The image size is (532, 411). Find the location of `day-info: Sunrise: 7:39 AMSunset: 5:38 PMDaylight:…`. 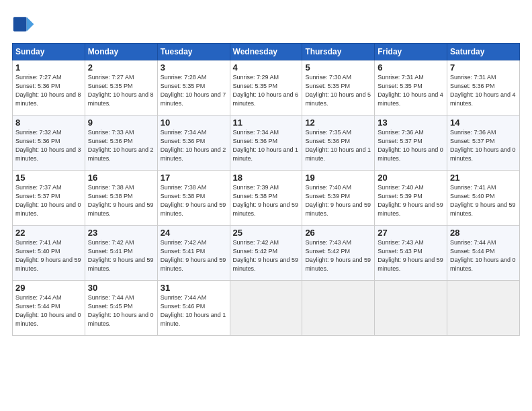

day-info: Sunrise: 7:39 AMSunset: 5:38 PMDaylight:… is located at coordinates (266, 200).